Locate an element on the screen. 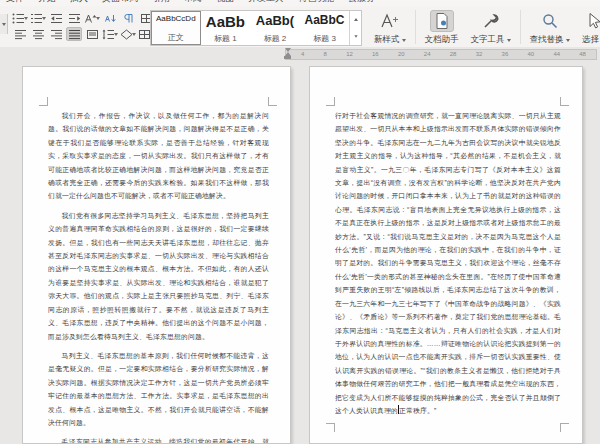  ruler-number: 8 is located at coordinates (326, 54).